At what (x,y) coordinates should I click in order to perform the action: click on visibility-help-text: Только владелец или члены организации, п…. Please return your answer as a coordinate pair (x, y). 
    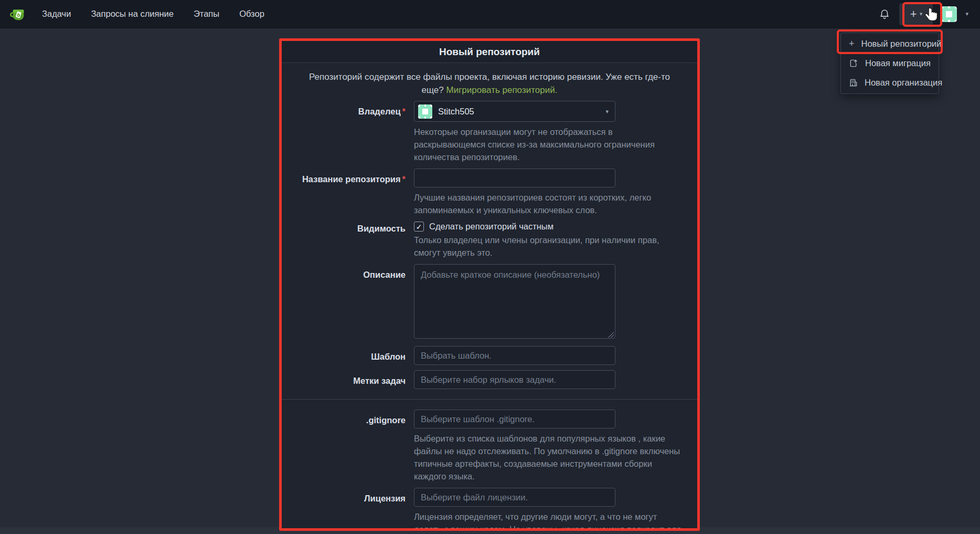
    Looking at the image, I should click on (549, 246).